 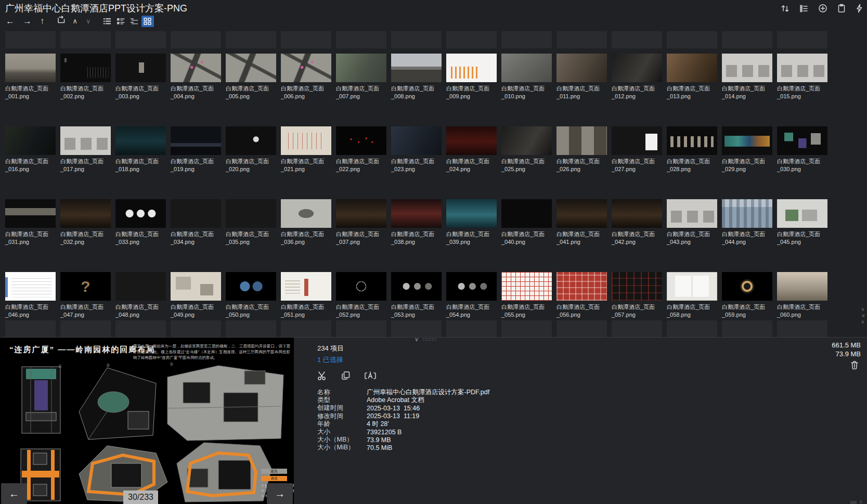 What do you see at coordinates (361, 223) in the screenshot?
I see `file-item: 白鹅潭酒店_页面_037.png` at bounding box center [361, 223].